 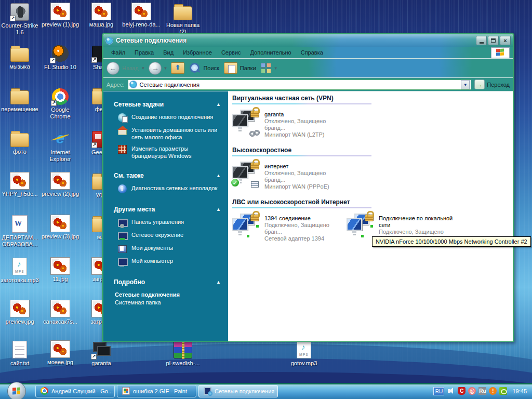 I want to click on desktop-icon: gotov.mp3, so click(x=304, y=354).